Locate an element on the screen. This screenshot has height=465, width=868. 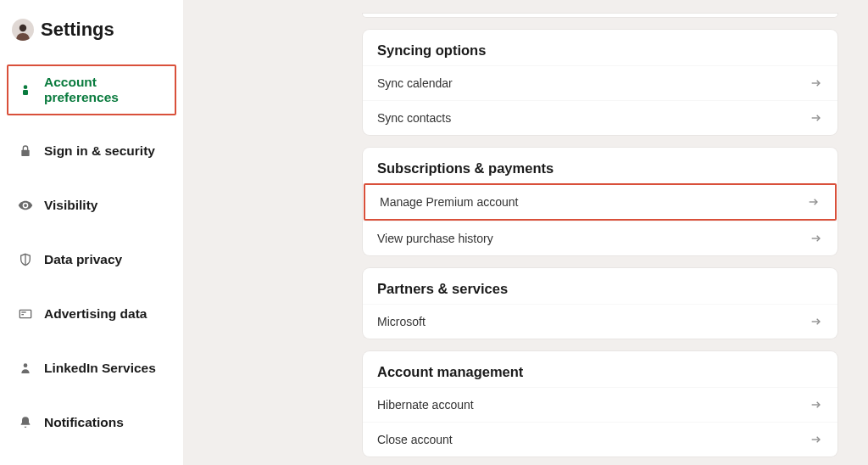
row-label: Sync calendar is located at coordinates (415, 83).